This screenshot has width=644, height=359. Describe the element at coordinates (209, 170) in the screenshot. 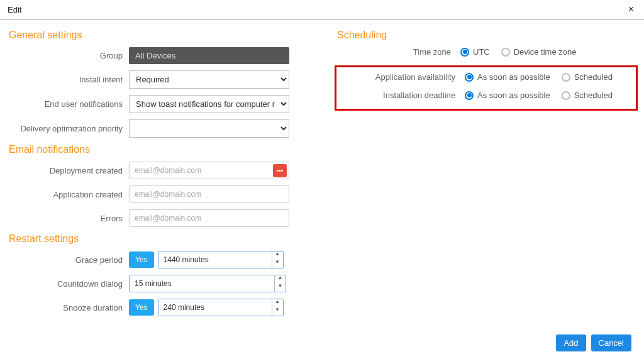

I see `deployment-created-input` at that location.